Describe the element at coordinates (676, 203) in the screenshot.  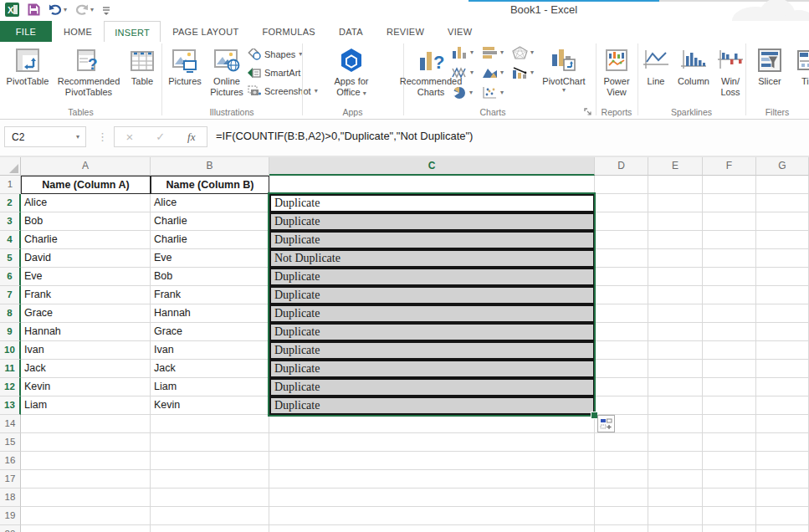
I see `cell-E2` at that location.